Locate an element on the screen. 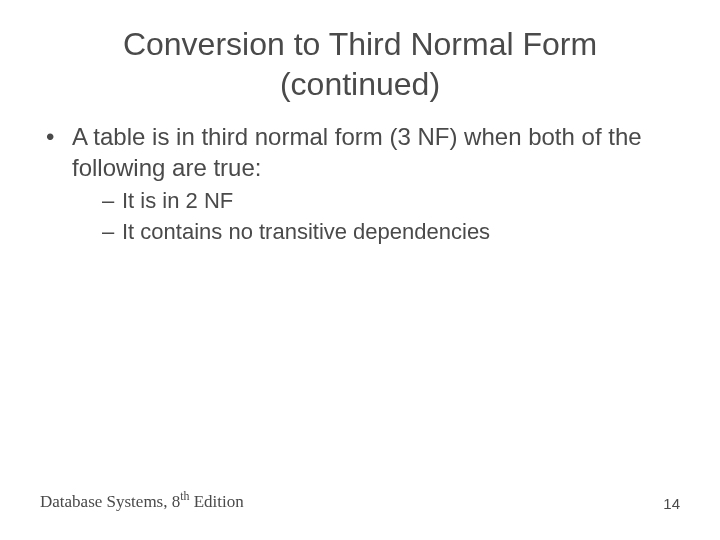  page-number: 14 is located at coordinates (672, 504).